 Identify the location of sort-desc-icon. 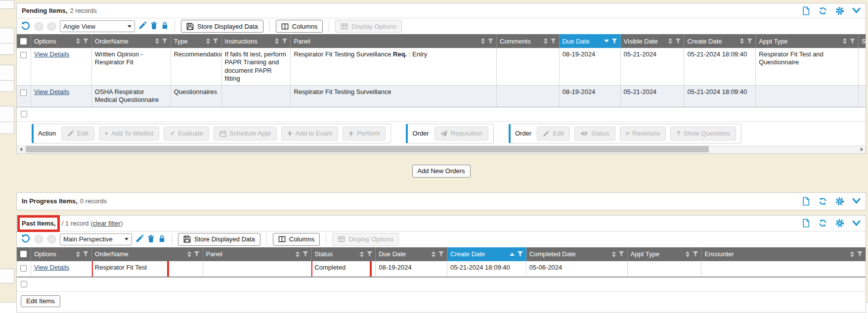
(607, 41).